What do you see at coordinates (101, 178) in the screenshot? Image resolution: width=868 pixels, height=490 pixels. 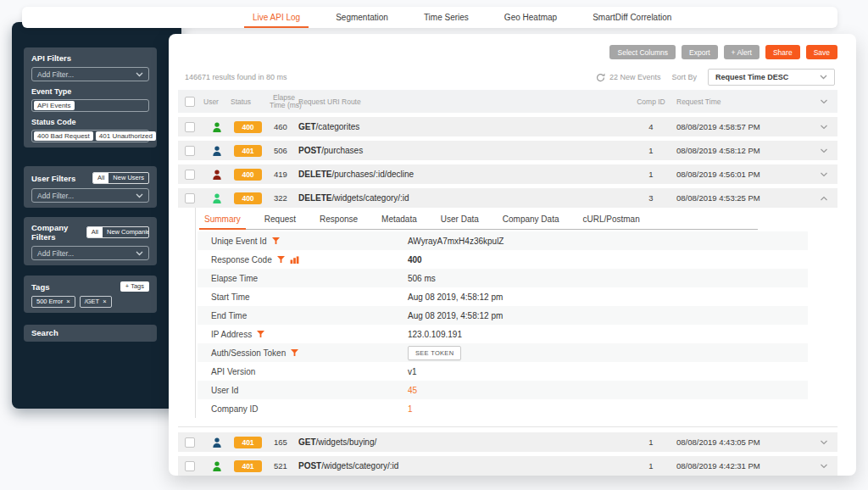 I see `toggle-all-users: All` at bounding box center [101, 178].